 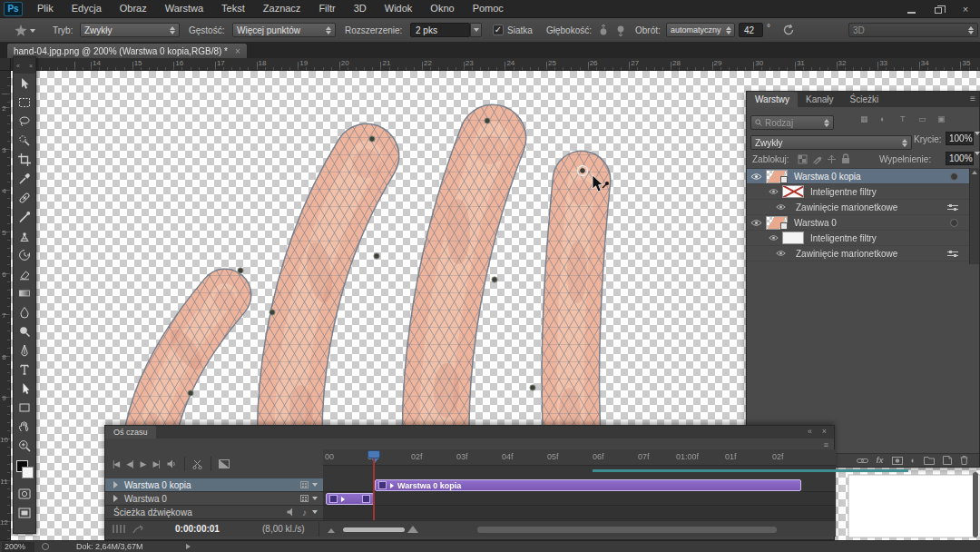 What do you see at coordinates (45, 9) in the screenshot?
I see `menu-item-plik: Plik` at bounding box center [45, 9].